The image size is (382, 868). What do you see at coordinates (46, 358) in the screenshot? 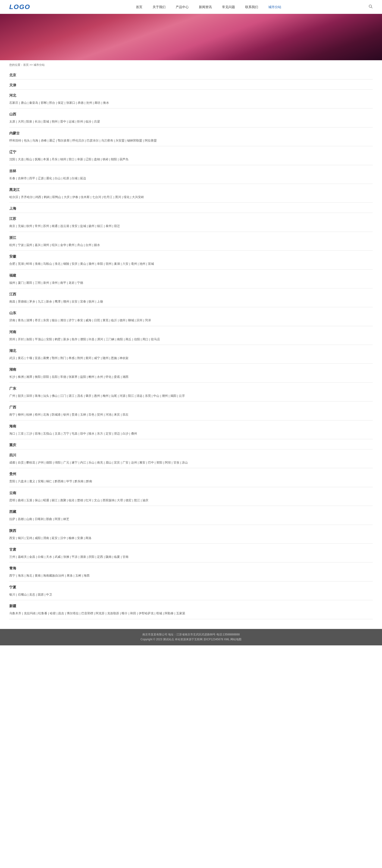
I see `city-link: 襄樊` at bounding box center [46, 358].